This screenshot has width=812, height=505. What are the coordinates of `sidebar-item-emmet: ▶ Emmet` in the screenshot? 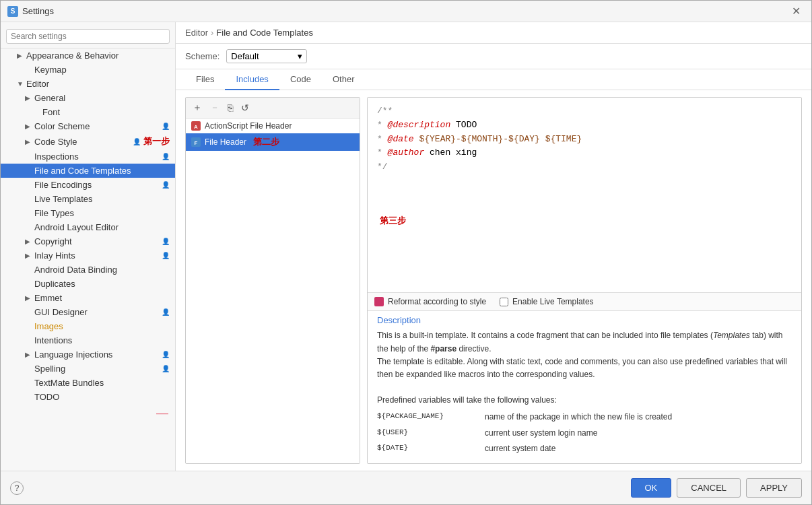 It's located at (88, 298).